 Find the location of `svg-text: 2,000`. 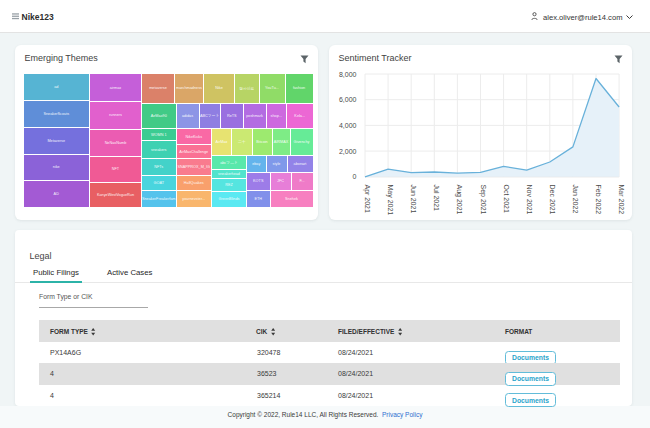

svg-text: 2,000 is located at coordinates (348, 152).